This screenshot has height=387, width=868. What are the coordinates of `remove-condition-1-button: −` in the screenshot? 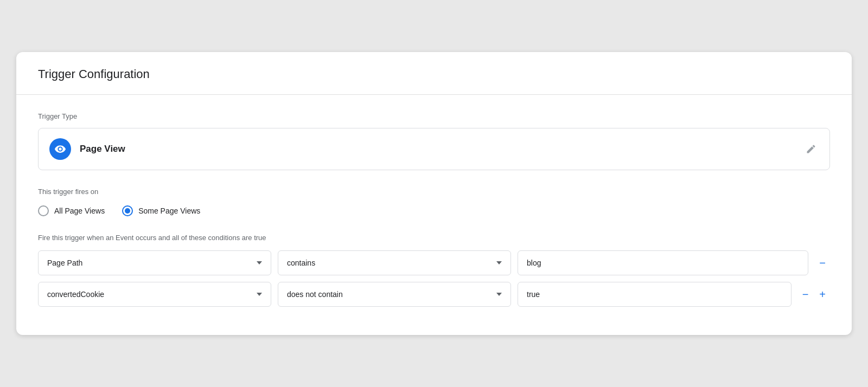 It's located at (822, 263).